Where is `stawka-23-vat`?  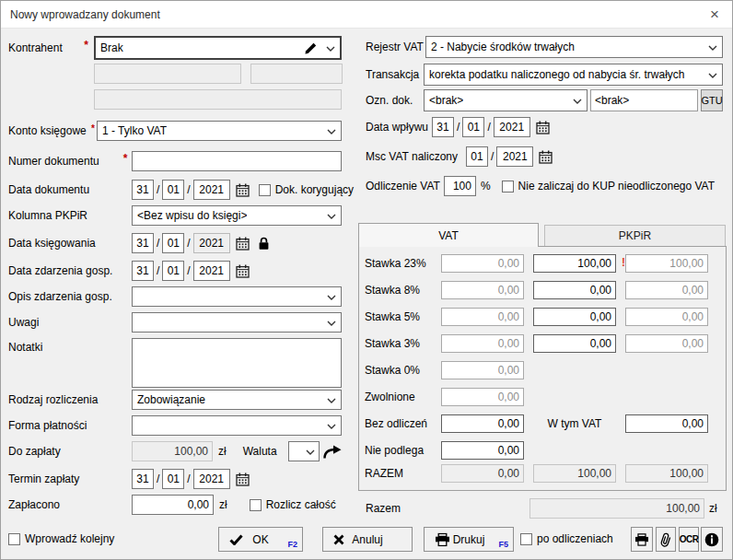 stawka-23-vat is located at coordinates (575, 263).